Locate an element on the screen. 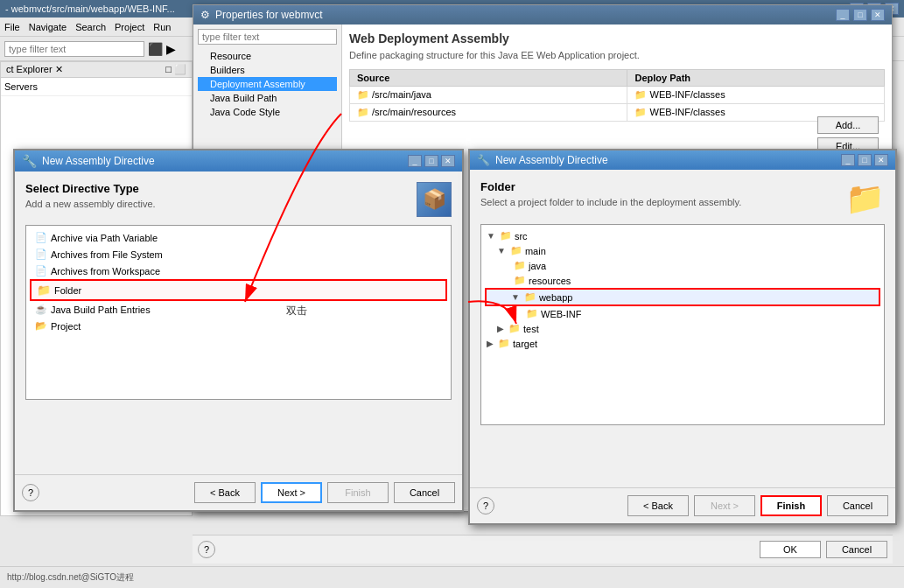  java-icon: ☕ is located at coordinates (41, 310).